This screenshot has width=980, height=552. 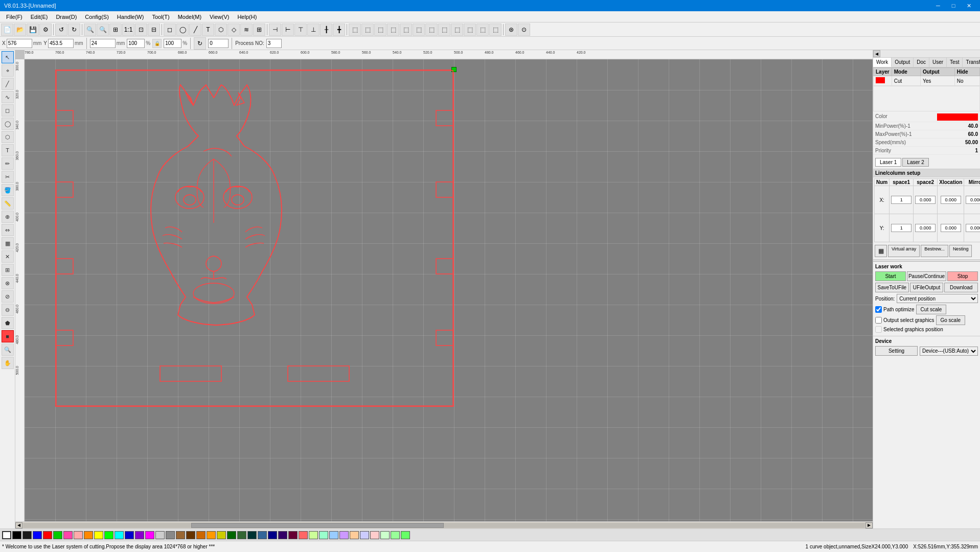 What do you see at coordinates (8, 110) in the screenshot?
I see `rect-draw-tool: ◻` at bounding box center [8, 110].